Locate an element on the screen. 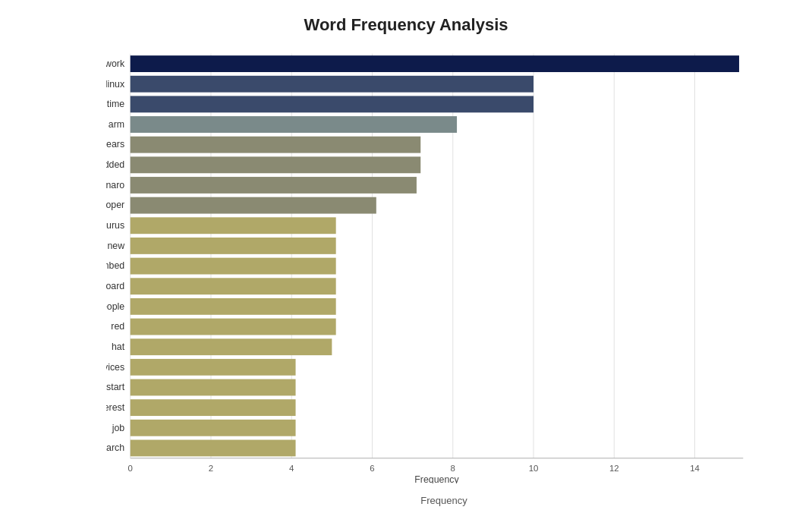 The width and height of the screenshot is (812, 532). x-tick-label: 4 is located at coordinates (291, 468).